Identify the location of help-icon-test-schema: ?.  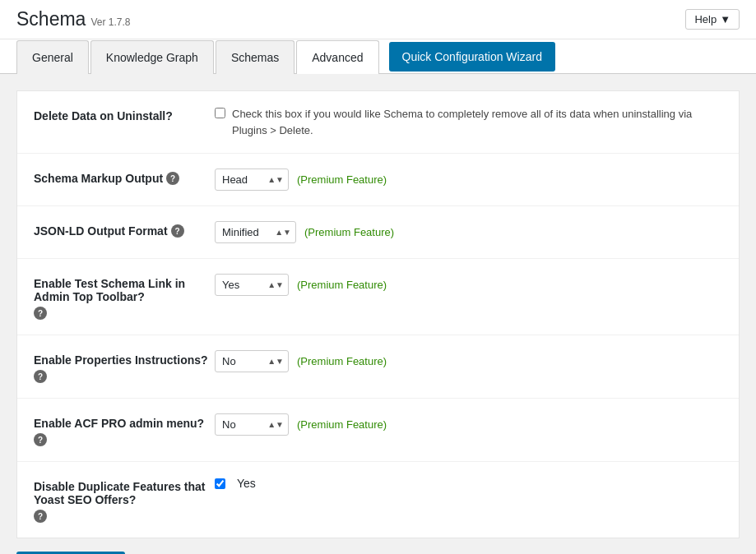
(40, 313).